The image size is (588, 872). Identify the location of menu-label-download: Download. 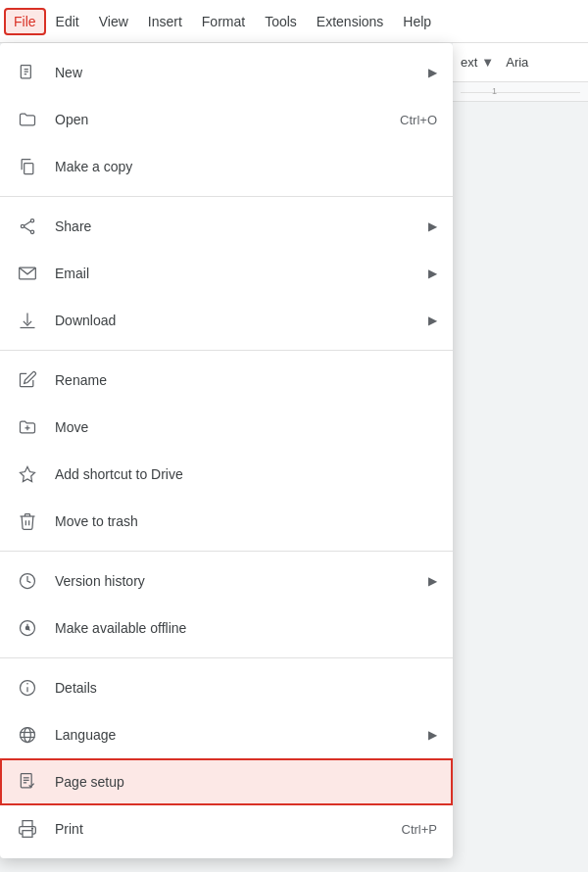
(237, 320).